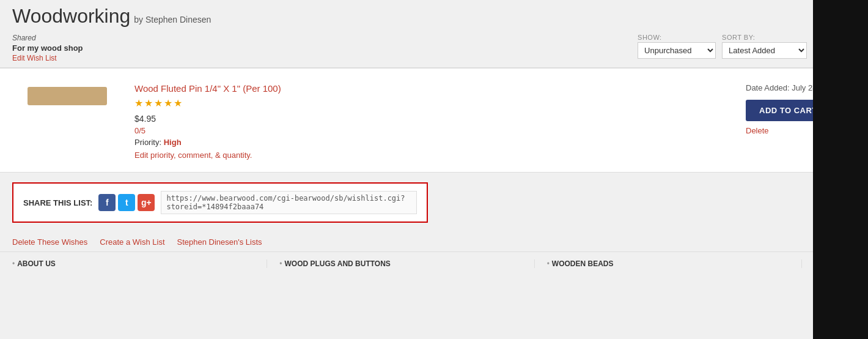 The height and width of the screenshot is (339, 868). What do you see at coordinates (148, 142) in the screenshot?
I see `priority-label: Priority:` at bounding box center [148, 142].